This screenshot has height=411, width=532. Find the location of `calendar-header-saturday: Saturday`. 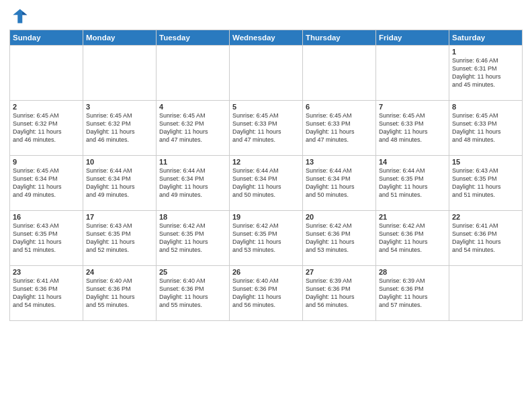

calendar-header-saturday: Saturday is located at coordinates (486, 38).